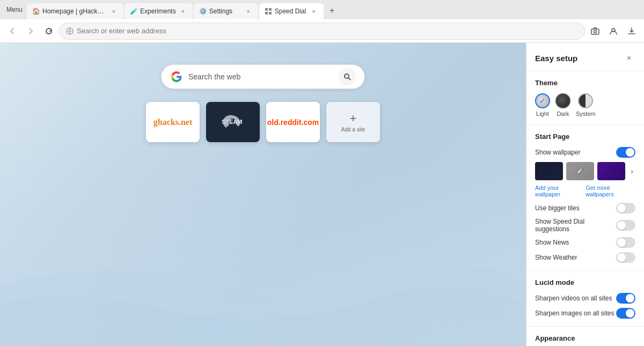  Describe the element at coordinates (626, 225) in the screenshot. I see `speed-dial-suggestions-toggle` at that location.